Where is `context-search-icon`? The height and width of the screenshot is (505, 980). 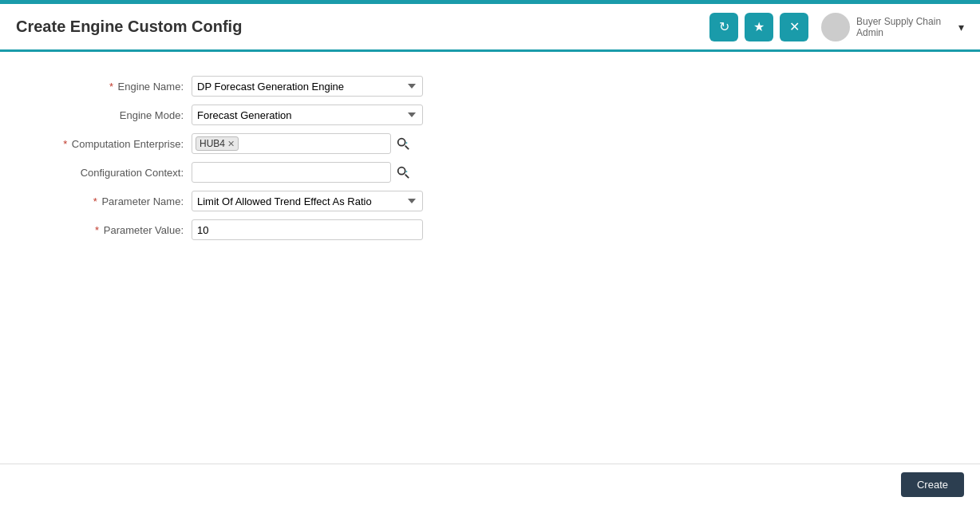
context-search-icon is located at coordinates (403, 172).